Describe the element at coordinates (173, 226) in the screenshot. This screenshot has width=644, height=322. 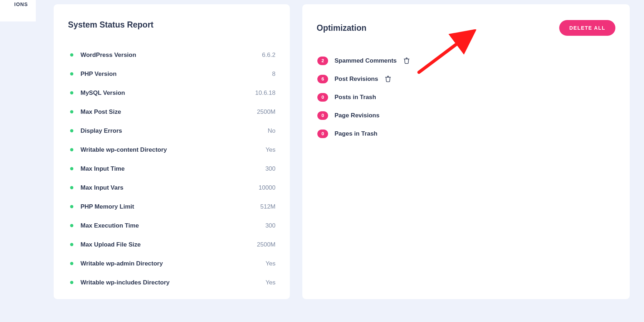
I see `status-label: Max Execution Time` at that location.